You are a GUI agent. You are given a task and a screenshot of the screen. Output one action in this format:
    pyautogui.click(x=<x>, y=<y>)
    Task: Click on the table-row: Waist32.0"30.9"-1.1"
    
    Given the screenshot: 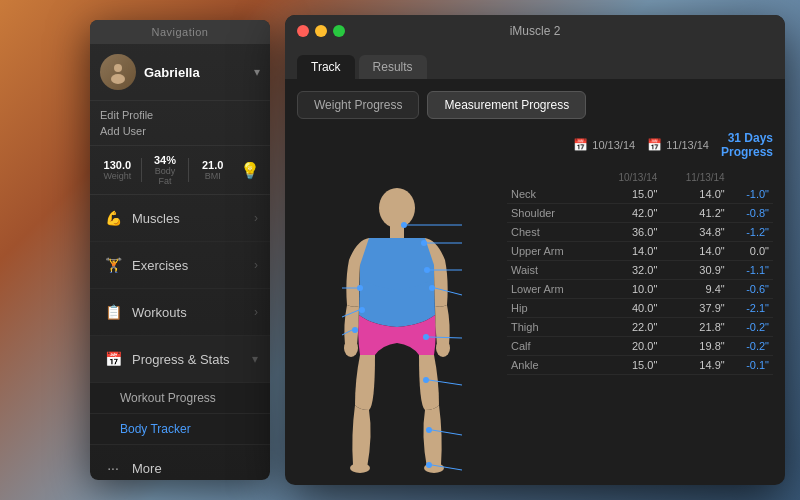 What is the action you would take?
    pyautogui.click(x=640, y=270)
    